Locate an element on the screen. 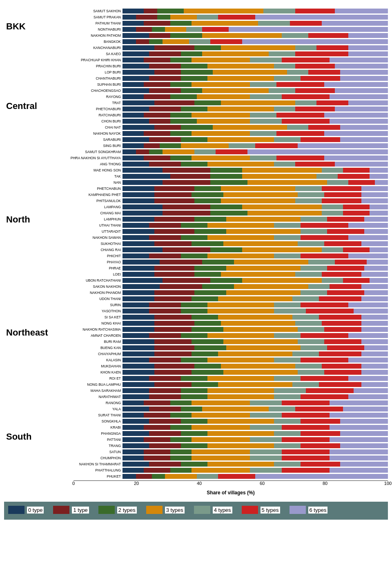  legend-label: 2 types is located at coordinates (127, 510).